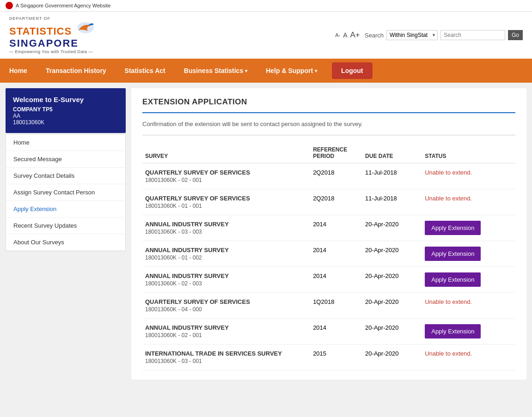 This screenshot has height=417, width=532. I want to click on nav-statistics-act: Statistics Act, so click(145, 71).